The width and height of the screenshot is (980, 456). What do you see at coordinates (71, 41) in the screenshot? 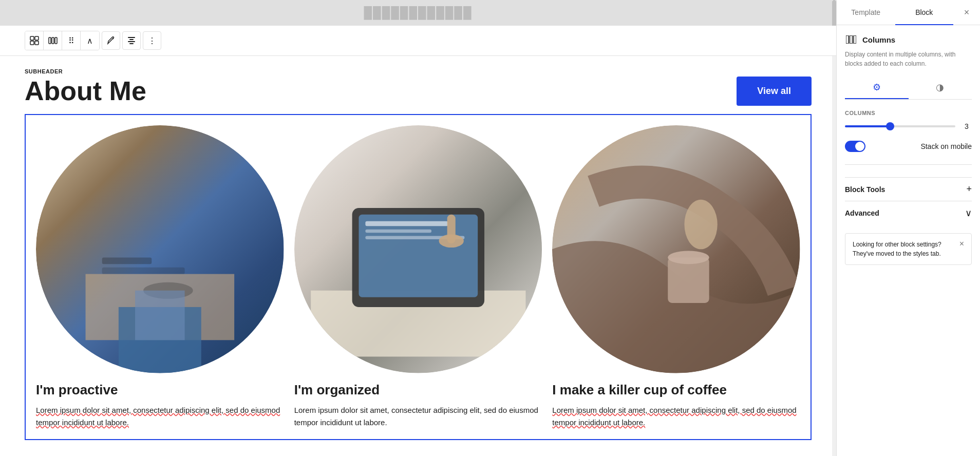
I see `drag-button: ⠿` at bounding box center [71, 41].